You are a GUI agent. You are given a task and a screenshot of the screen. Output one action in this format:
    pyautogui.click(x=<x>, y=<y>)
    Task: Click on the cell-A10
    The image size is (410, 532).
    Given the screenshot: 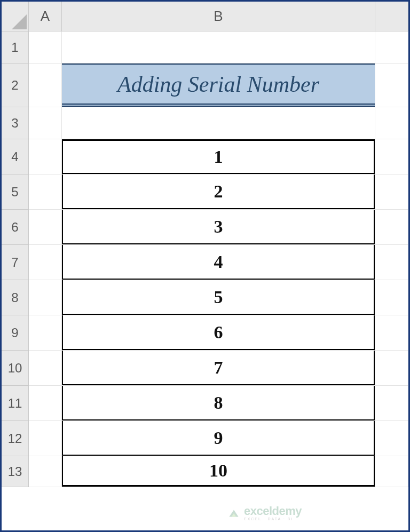 What is the action you would take?
    pyautogui.click(x=45, y=368)
    